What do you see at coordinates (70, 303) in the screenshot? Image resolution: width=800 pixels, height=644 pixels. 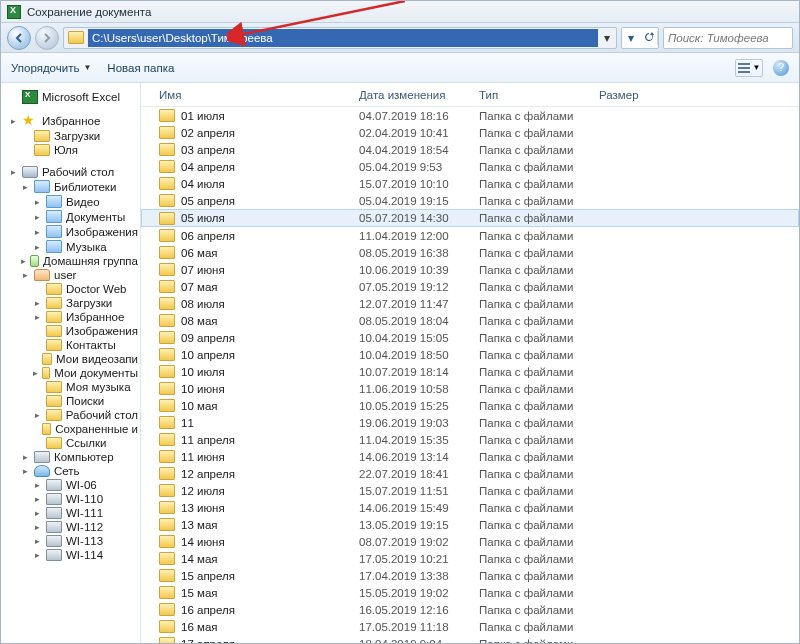 I see `sidebar-item: ▸Загрузки` at bounding box center [70, 303].